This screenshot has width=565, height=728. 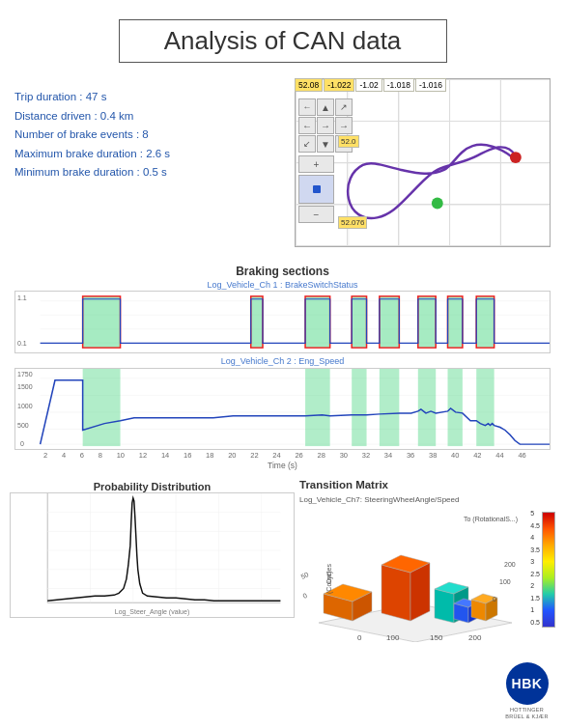 What do you see at coordinates (23, 425) in the screenshot?
I see `rpm-y-500: 500` at bounding box center [23, 425].